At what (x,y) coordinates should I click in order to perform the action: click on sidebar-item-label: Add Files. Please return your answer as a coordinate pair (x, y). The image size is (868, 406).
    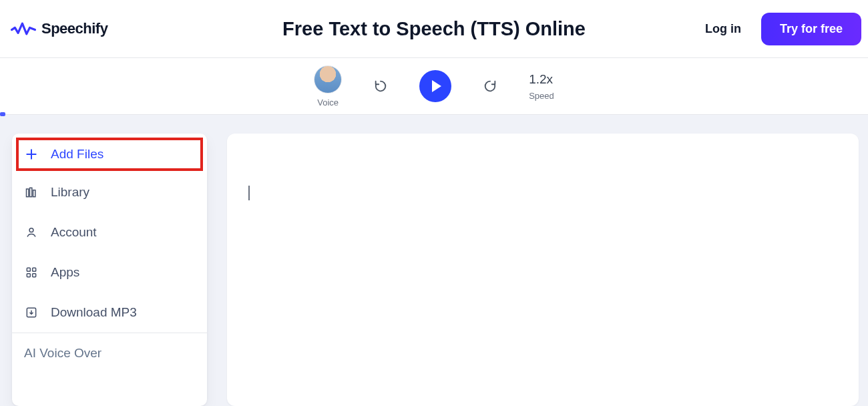
    Looking at the image, I should click on (77, 154).